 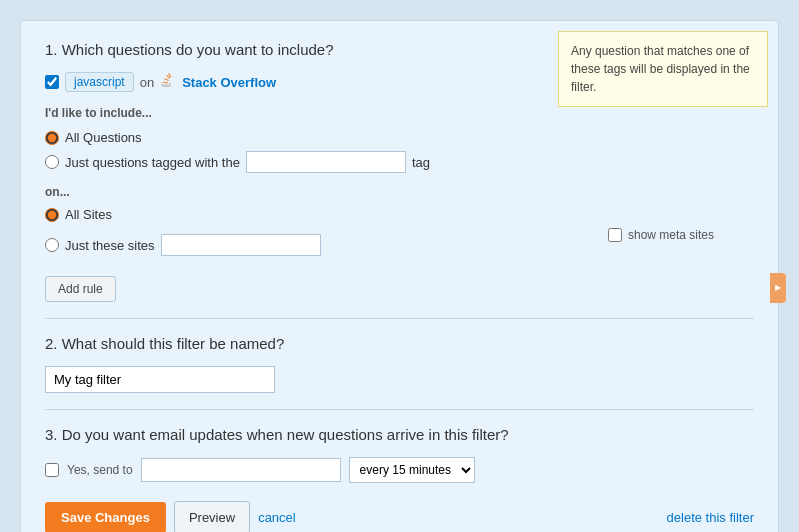 I want to click on radio-row-all: All Questions, so click(x=400, y=138).